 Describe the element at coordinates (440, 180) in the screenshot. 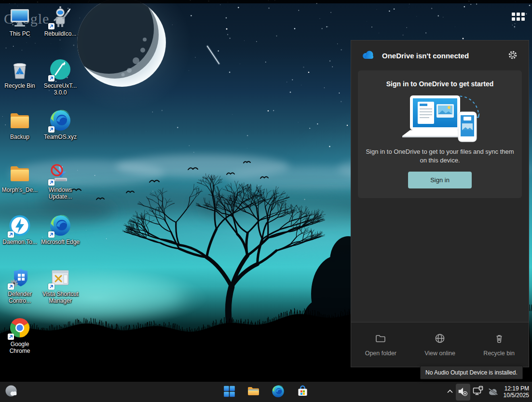

I see `sign-in-button: Sign in` at that location.